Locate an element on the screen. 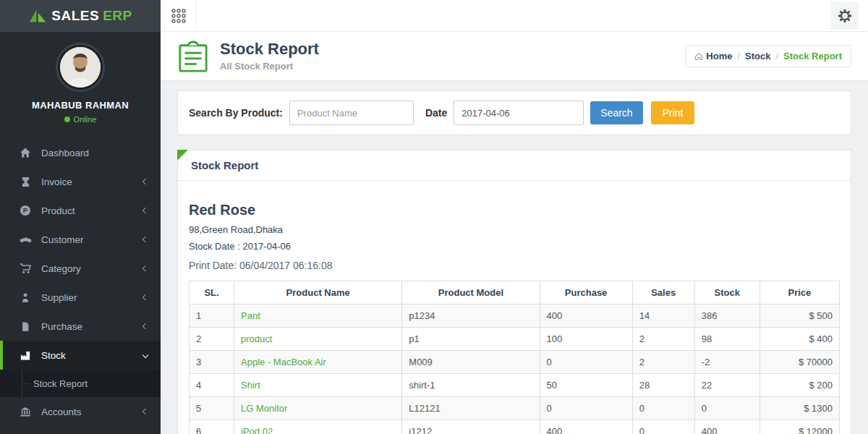  cell-stock: 0 is located at coordinates (727, 409).